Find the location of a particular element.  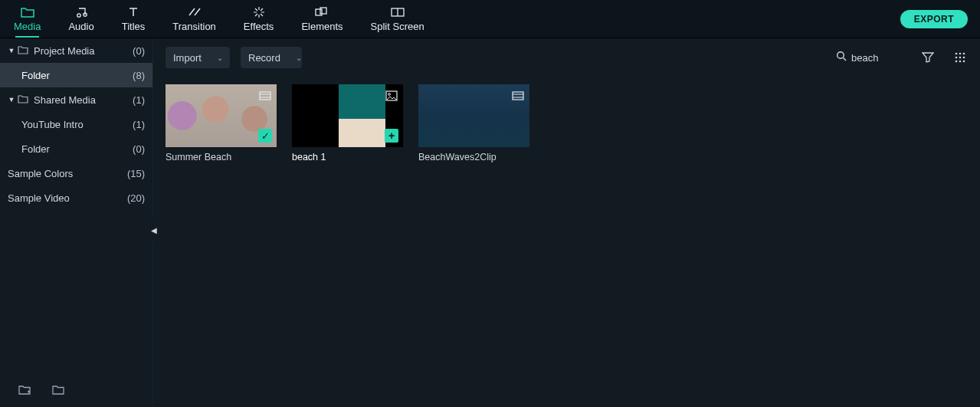

sparkle-icon is located at coordinates (259, 12).